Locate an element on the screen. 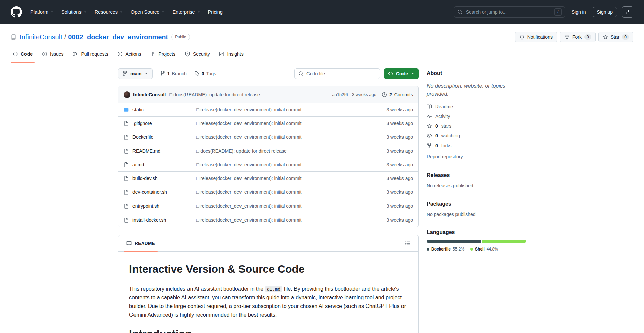 The height and width of the screenshot is (333, 644). tab-security: Security is located at coordinates (197, 54).